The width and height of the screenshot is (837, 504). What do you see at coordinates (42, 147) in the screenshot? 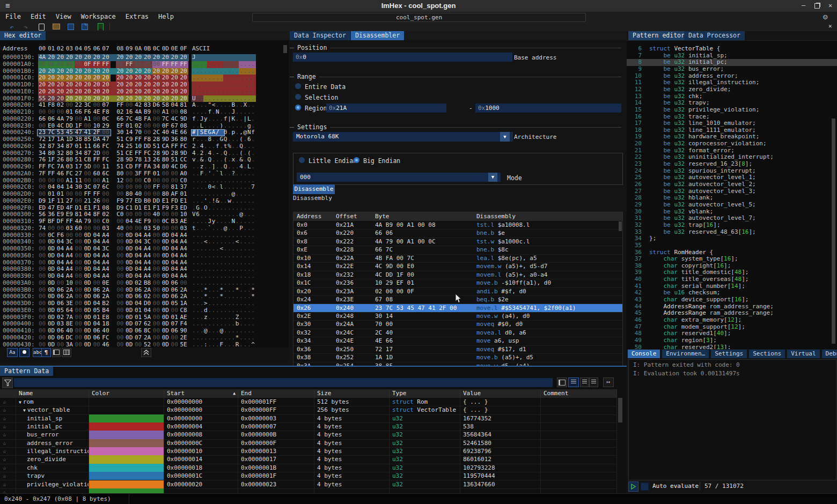
I see `hex-byte: 32` at bounding box center [42, 147].